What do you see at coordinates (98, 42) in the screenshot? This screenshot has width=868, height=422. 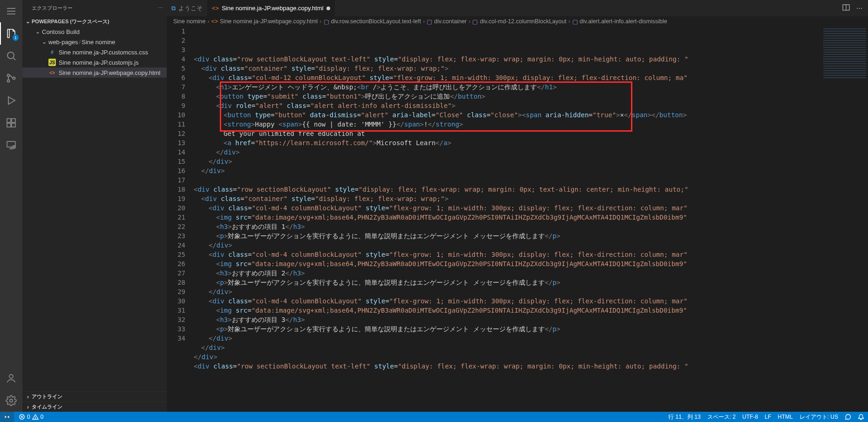 I see `folder-label: Sine nomine` at bounding box center [98, 42].